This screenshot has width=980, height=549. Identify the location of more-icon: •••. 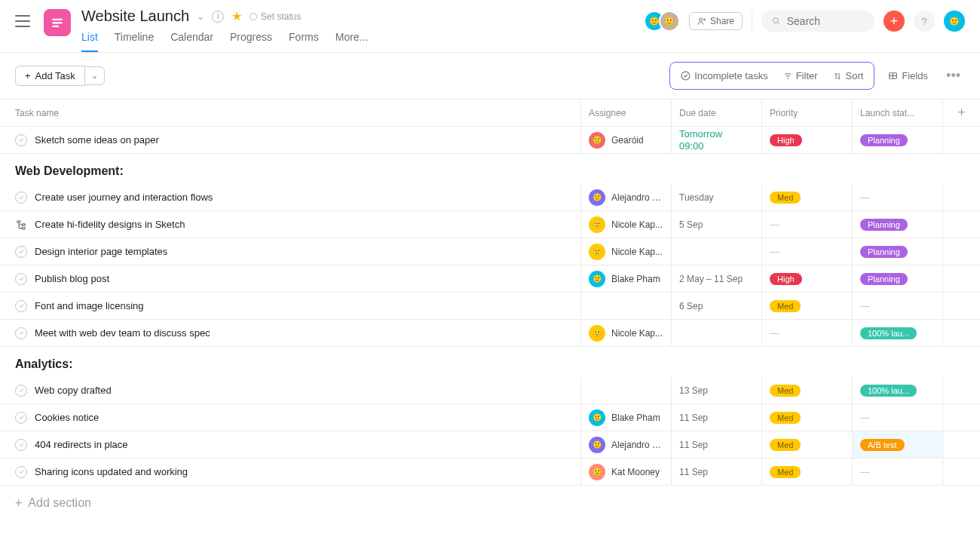
(953, 75).